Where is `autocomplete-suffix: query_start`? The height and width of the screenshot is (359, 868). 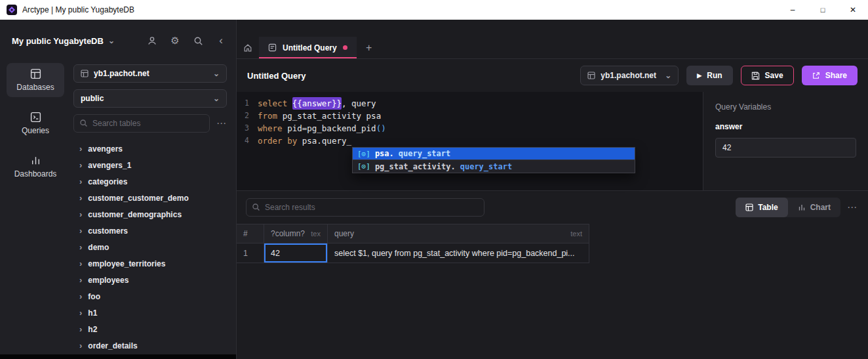
autocomplete-suffix: query_start is located at coordinates (425, 154).